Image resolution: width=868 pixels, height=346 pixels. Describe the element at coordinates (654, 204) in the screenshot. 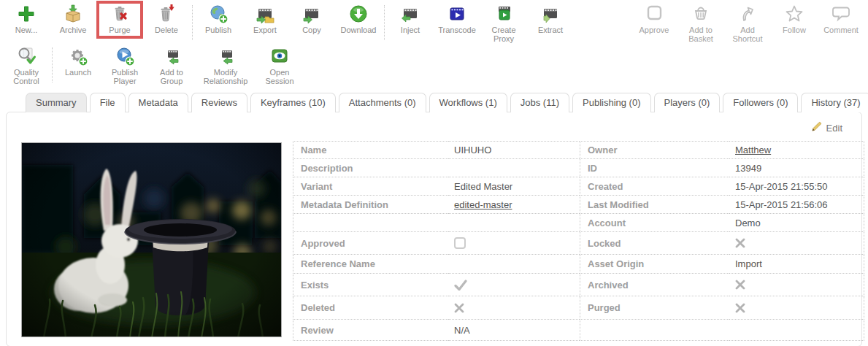

I see `last-modified-label: Last Modified` at that location.